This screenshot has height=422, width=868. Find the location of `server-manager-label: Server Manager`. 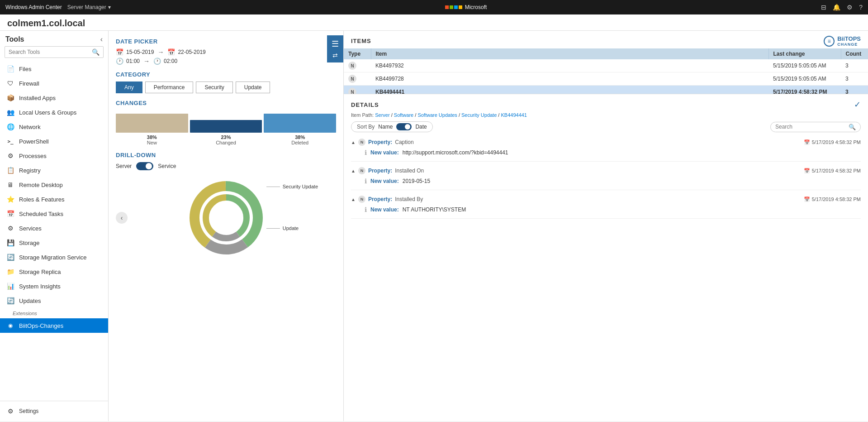

server-manager-label: Server Manager is located at coordinates (87, 7).